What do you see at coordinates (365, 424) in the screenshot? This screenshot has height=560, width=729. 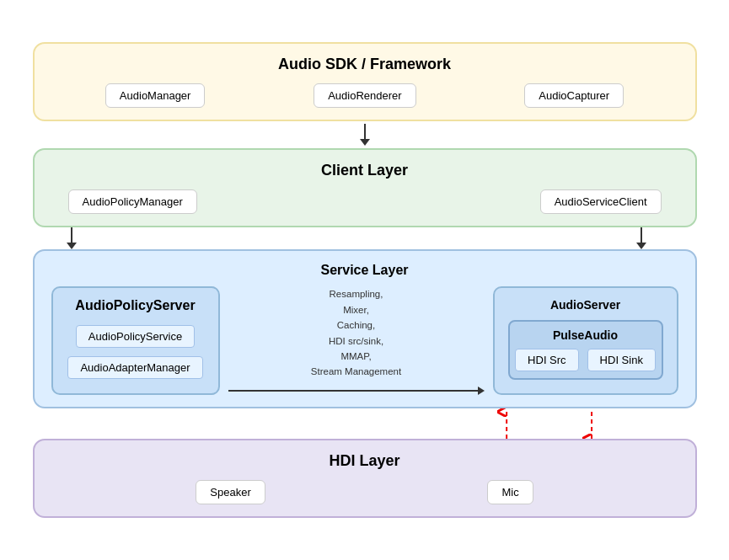 I see `red-arrows-svg` at bounding box center [365, 424].